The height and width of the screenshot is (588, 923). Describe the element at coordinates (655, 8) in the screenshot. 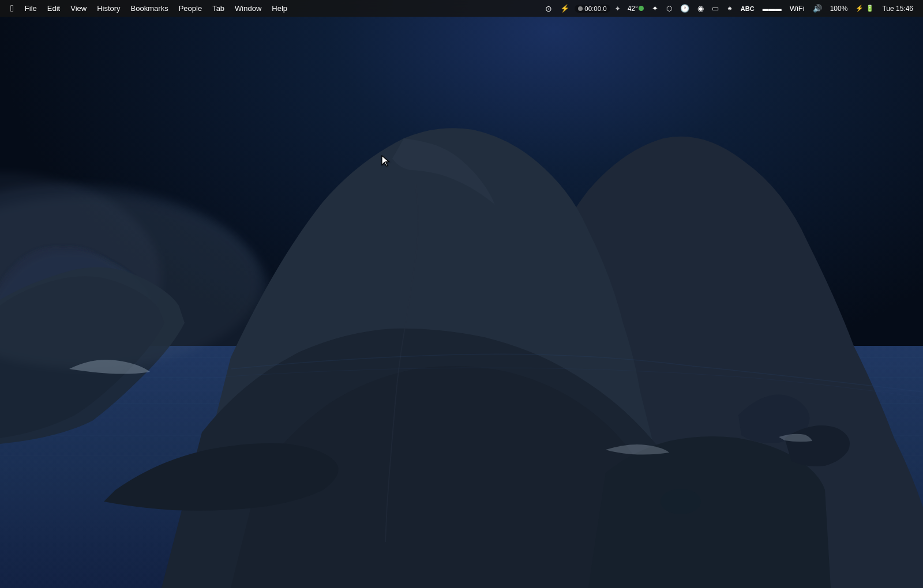

I see `dropbox-symbol: ✦` at that location.